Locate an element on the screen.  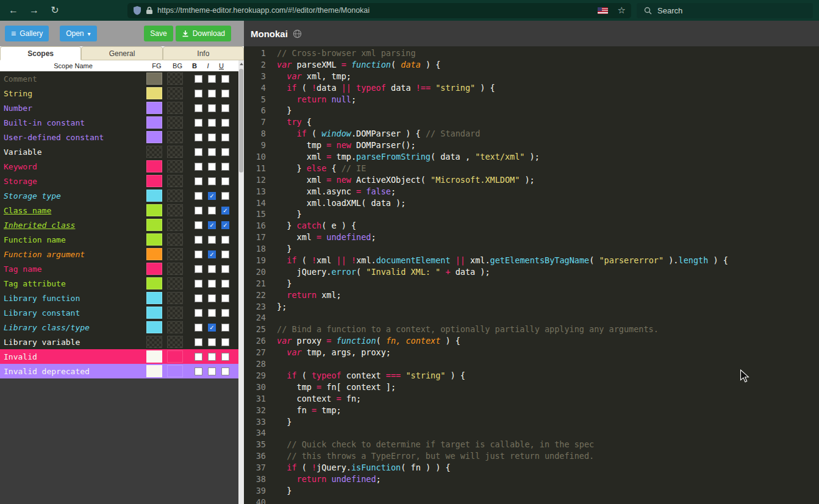
scrollbar-thumb is located at coordinates (241, 121).